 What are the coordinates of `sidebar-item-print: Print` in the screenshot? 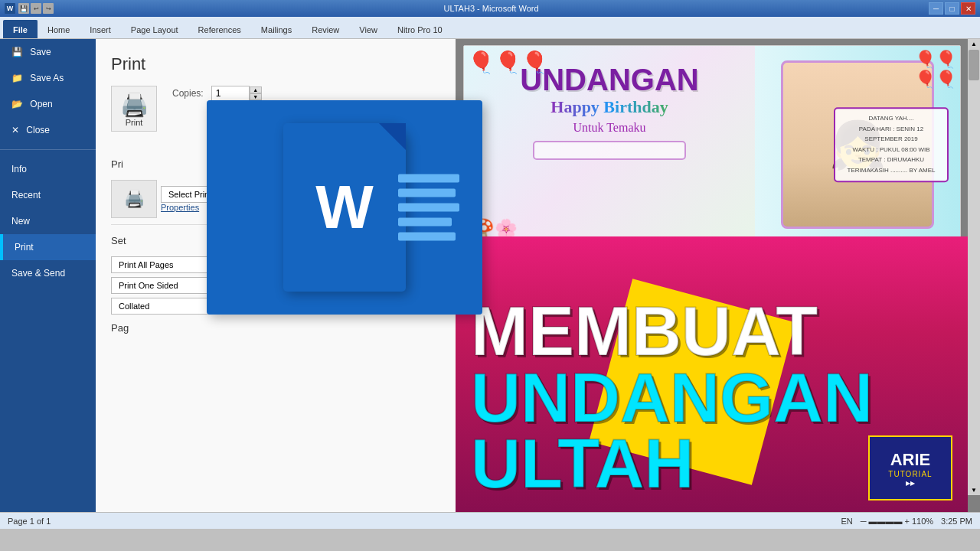 It's located at (47, 247).